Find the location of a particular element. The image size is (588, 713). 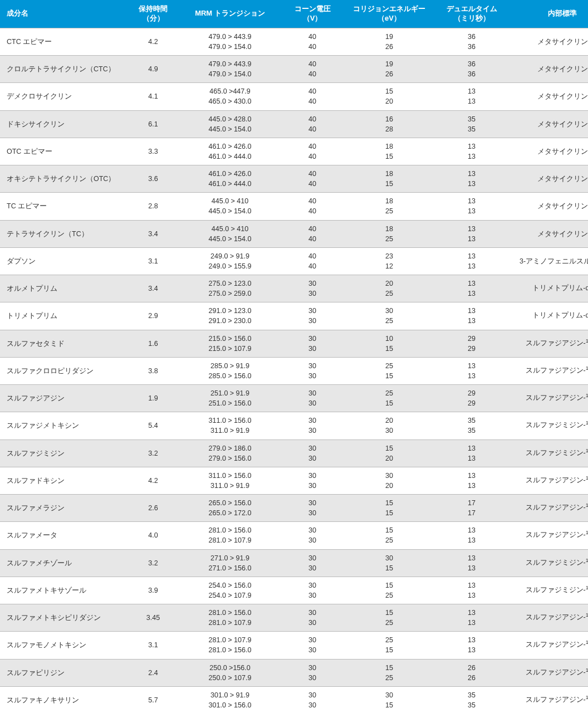

cell-mrm: 251.0 > 91.9251.0 > 156.0 is located at coordinates (230, 399).